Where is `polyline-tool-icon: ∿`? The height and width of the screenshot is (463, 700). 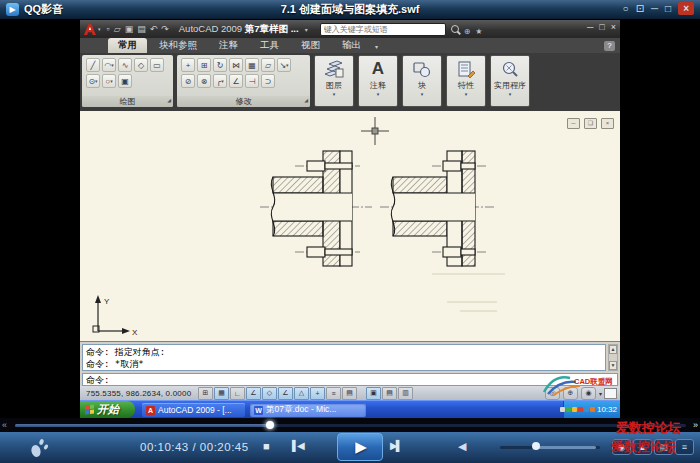 polyline-tool-icon: ∿ is located at coordinates (125, 65).